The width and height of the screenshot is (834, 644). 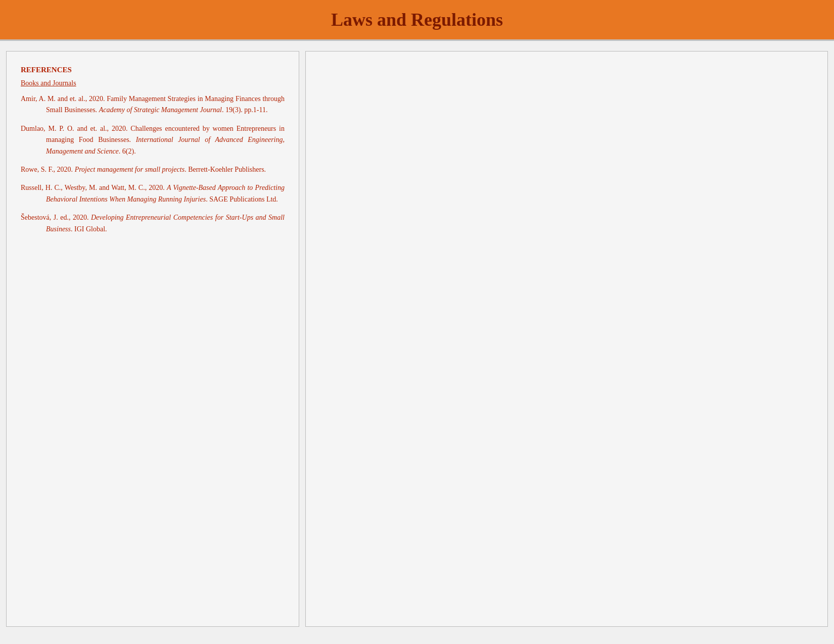 What do you see at coordinates (417, 20) in the screenshot?
I see `page-header: Laws and Regulations` at bounding box center [417, 20].